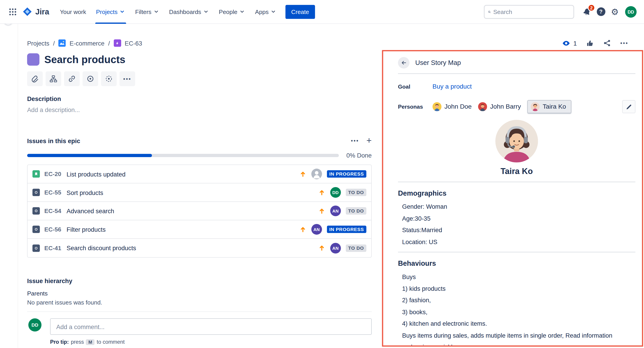 The image size is (644, 348). Describe the element at coordinates (532, 11) in the screenshot. I see `search-input` at that location.